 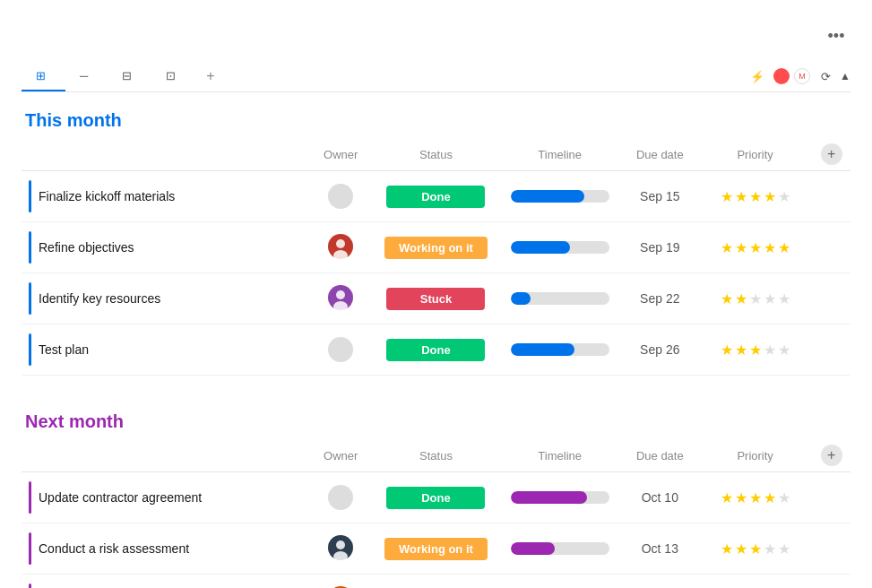 I want to click on table-row: Monitor budget Stuck Oct 19★★★★★, so click(x=436, y=582).